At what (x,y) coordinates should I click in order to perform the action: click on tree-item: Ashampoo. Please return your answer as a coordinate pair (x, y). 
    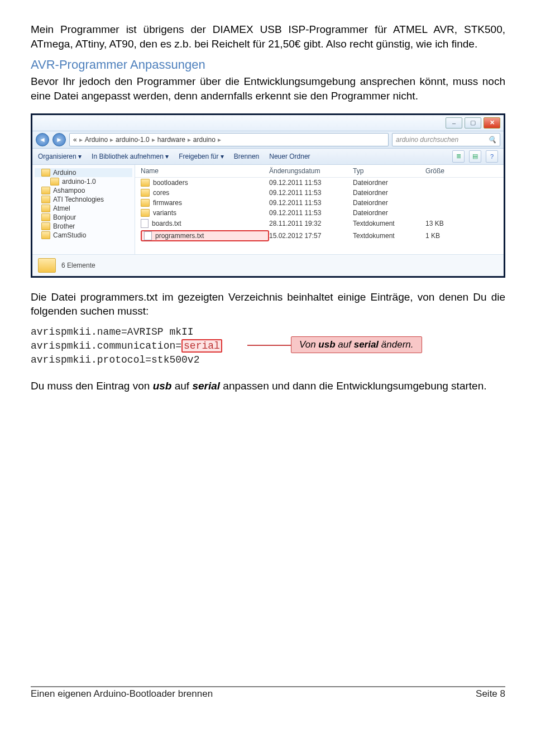
    Looking at the image, I should click on (84, 191).